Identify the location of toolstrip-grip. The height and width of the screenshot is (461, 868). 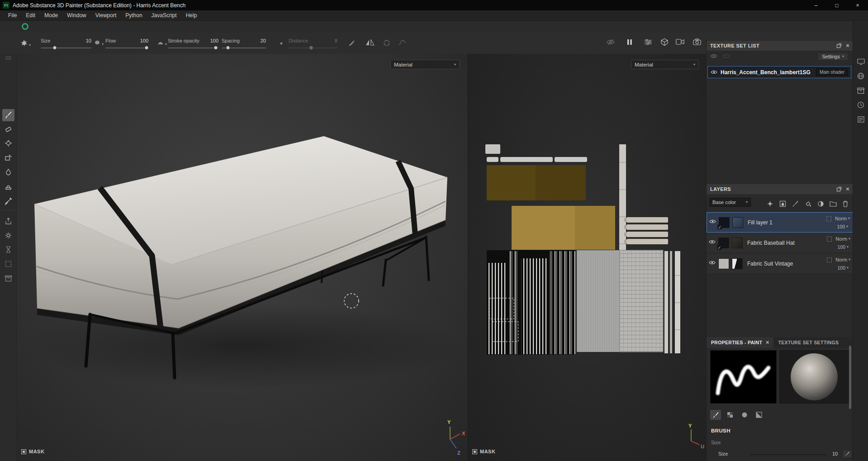
(8, 58).